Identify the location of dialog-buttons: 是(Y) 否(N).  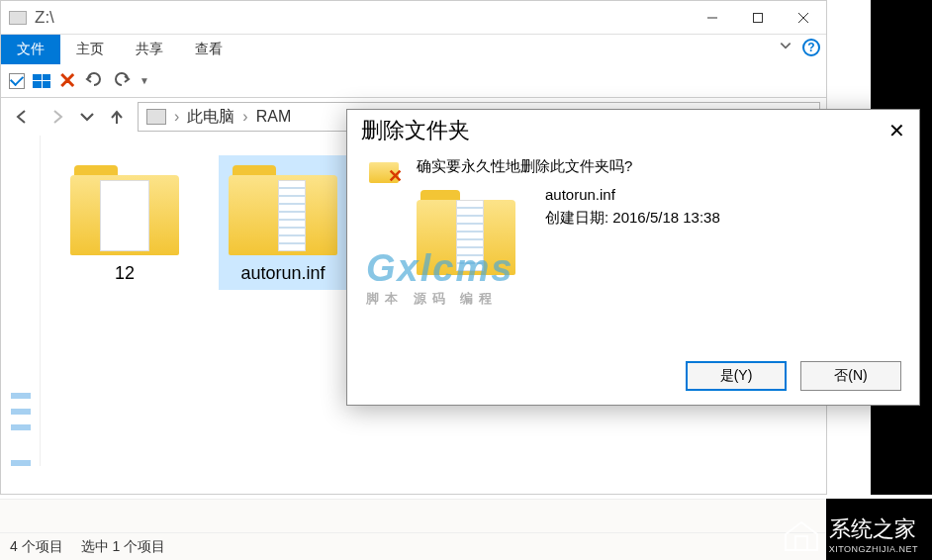
(793, 376).